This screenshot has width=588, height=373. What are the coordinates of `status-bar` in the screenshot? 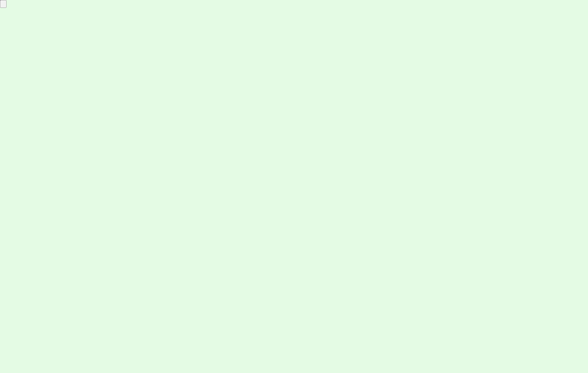 It's located at (294, 366).